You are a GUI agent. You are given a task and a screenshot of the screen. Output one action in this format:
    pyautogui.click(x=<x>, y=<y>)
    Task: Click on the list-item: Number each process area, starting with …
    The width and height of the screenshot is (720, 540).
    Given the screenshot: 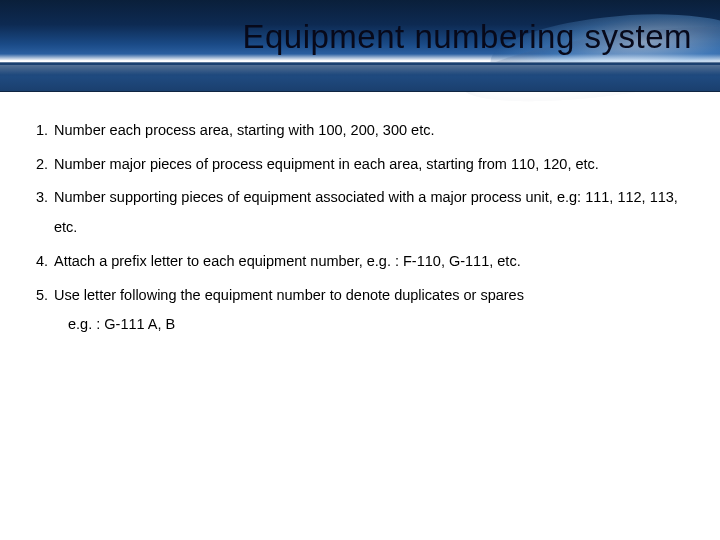 What is the action you would take?
    pyautogui.click(x=372, y=131)
    